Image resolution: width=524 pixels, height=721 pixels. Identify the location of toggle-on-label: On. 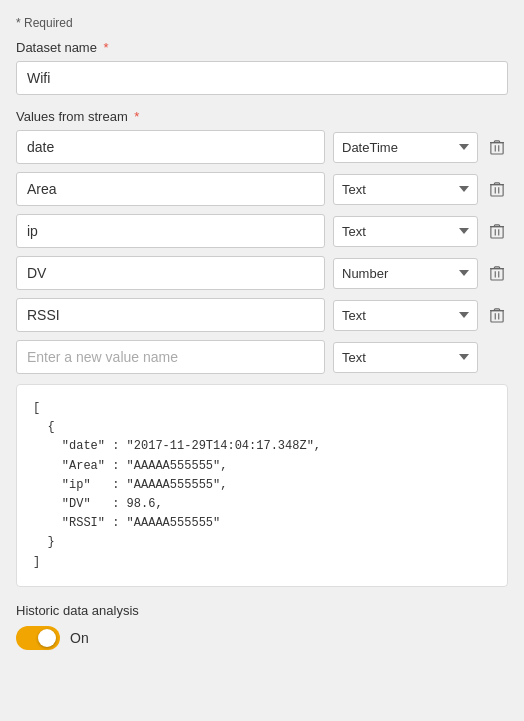
(80, 638).